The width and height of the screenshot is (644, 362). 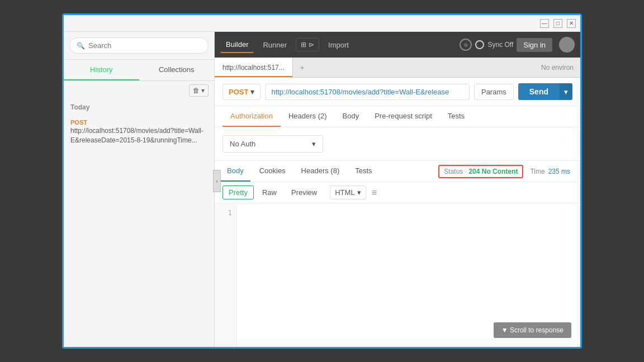 What do you see at coordinates (466, 45) in the screenshot?
I see `globe-icon: ⊕` at bounding box center [466, 45].